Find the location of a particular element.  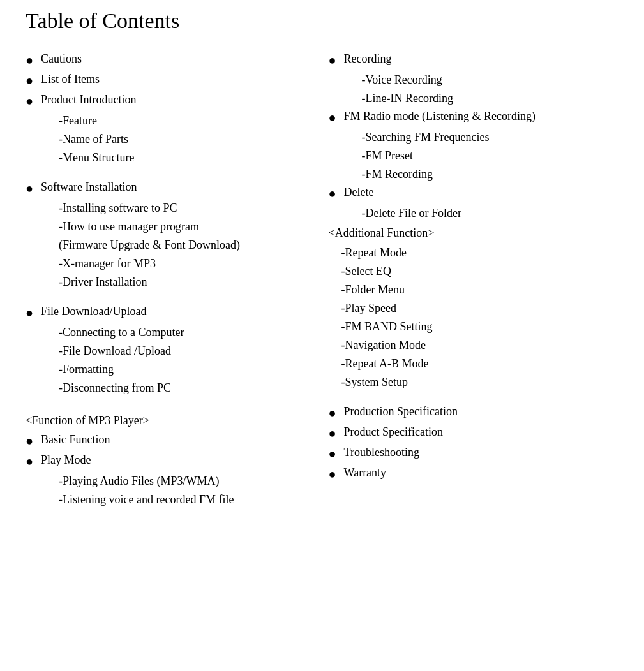

item-label: FM Radio mode (Listening & Recording) is located at coordinates (440, 116).